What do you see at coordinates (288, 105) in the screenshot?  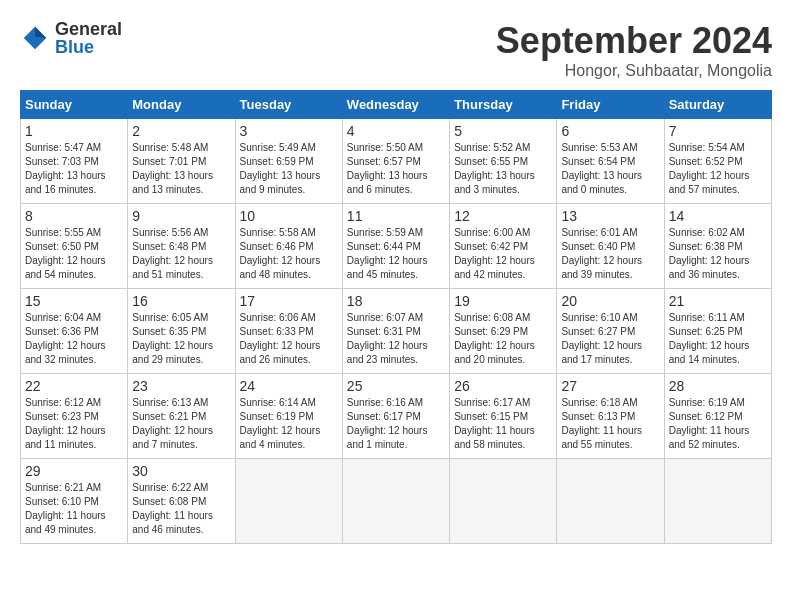 I see `header-tuesday: Tuesday` at bounding box center [288, 105].